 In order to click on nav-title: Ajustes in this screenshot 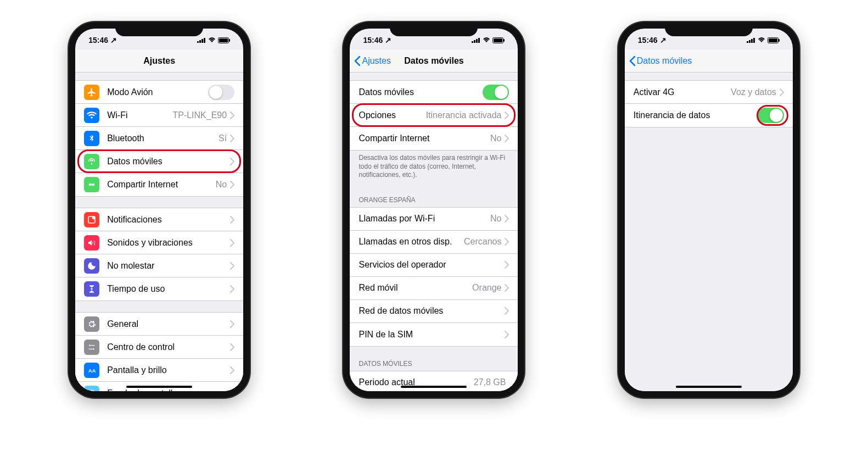, I will do `click(159, 61)`.